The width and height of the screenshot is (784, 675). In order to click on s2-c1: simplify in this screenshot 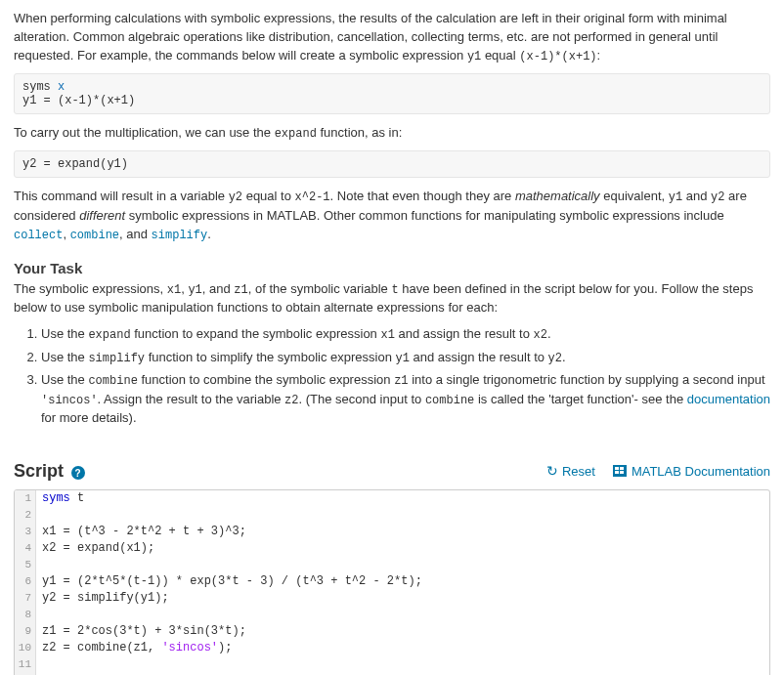, I will do `click(116, 359)`.